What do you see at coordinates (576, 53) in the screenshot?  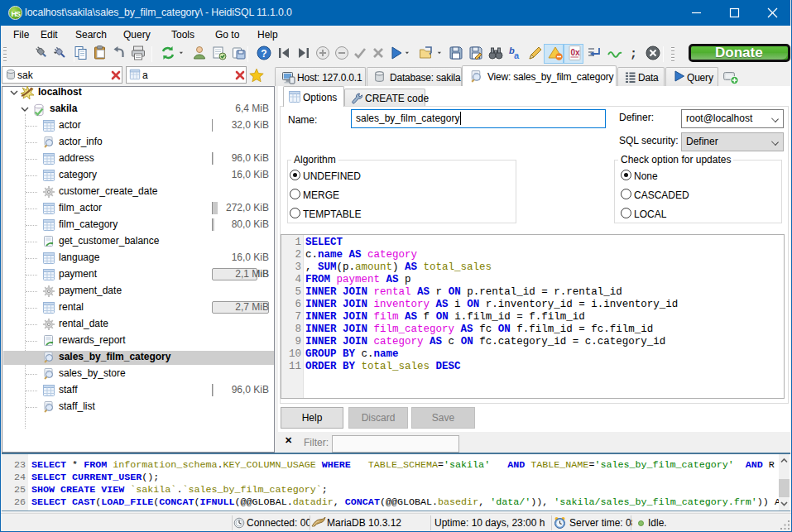 I see `svg-text: 0x` at bounding box center [576, 53].